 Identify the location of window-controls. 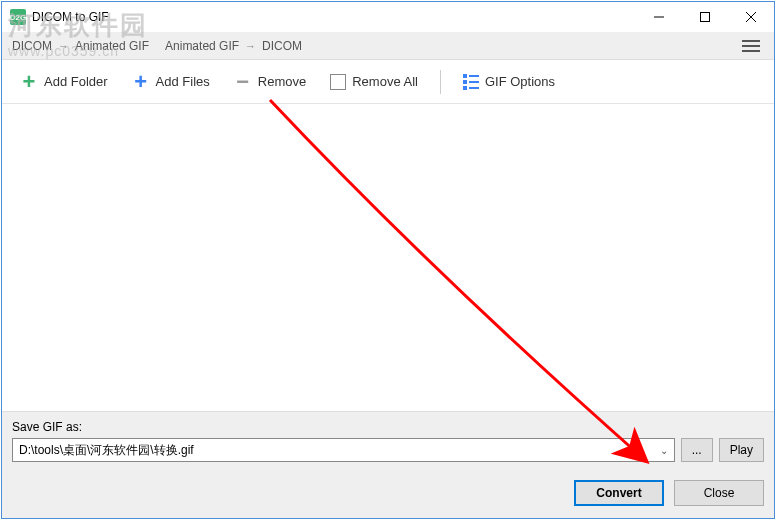
(705, 17).